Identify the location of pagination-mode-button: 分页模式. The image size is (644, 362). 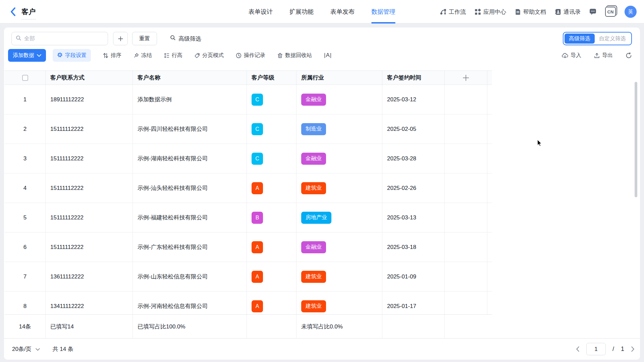
(209, 56).